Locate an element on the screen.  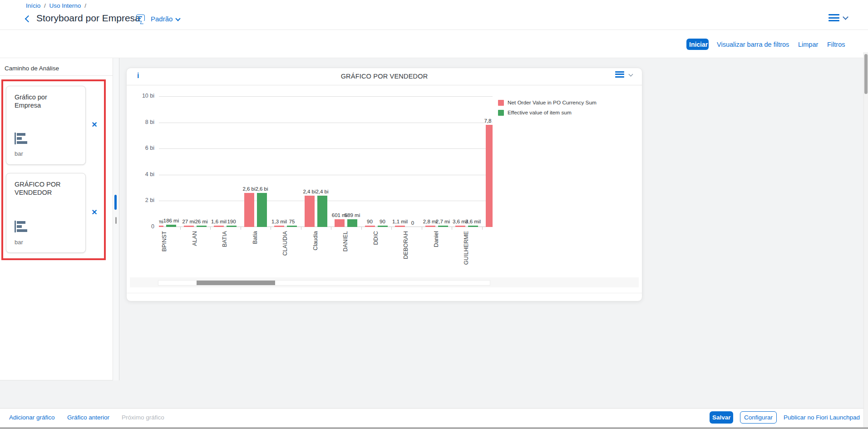
category-label: BPINST is located at coordinates (164, 242).